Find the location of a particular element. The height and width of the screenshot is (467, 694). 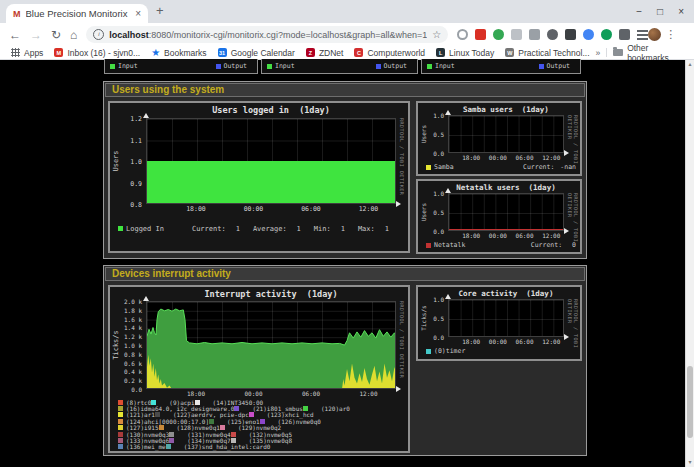

tab-close-icon: × is located at coordinates (138, 14).